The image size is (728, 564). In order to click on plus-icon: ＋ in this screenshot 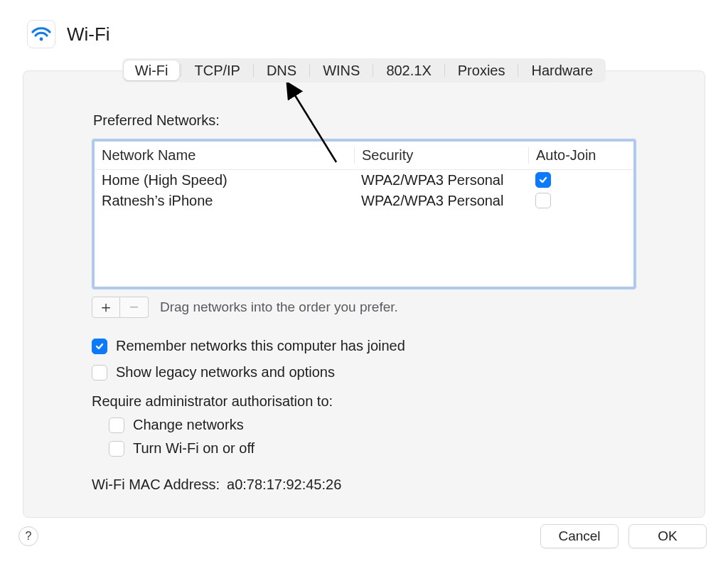, I will do `click(106, 307)`.